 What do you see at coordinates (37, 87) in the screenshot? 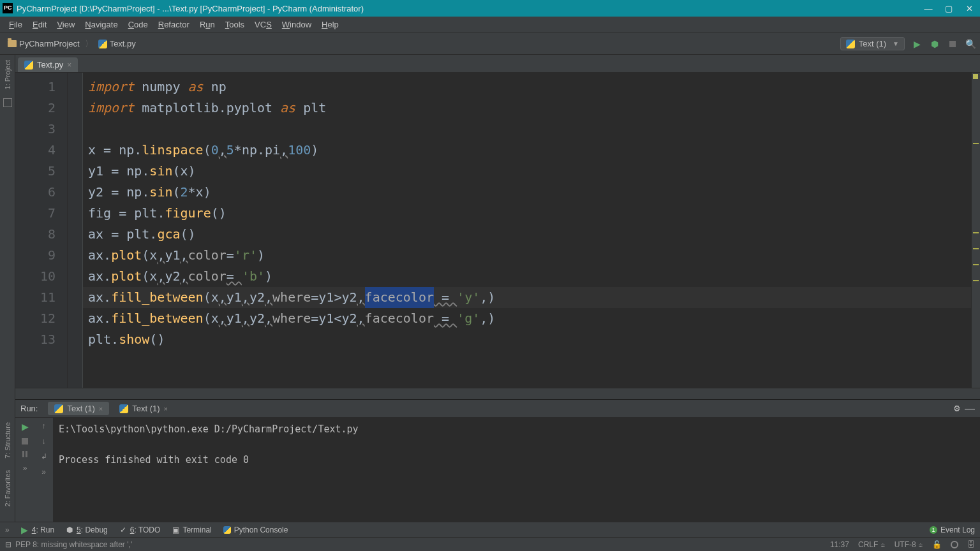
I see `line-number: 1` at bounding box center [37, 87].